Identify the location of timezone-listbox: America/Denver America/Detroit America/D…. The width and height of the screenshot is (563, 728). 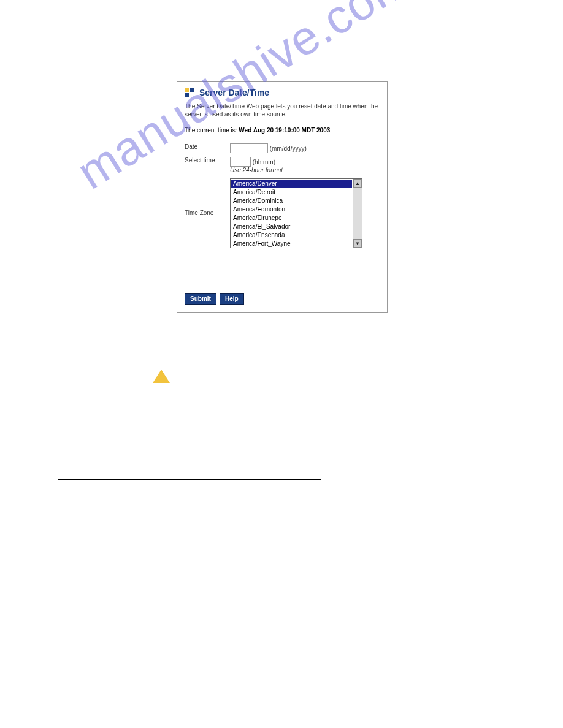
(296, 213).